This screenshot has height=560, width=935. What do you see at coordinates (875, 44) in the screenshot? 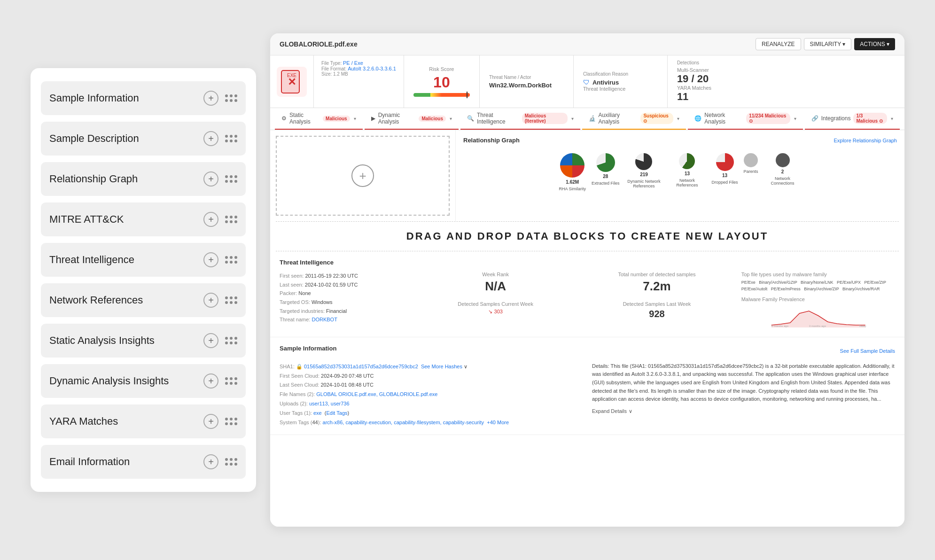
I see `actions-button: ACTIONS ▾` at bounding box center [875, 44].